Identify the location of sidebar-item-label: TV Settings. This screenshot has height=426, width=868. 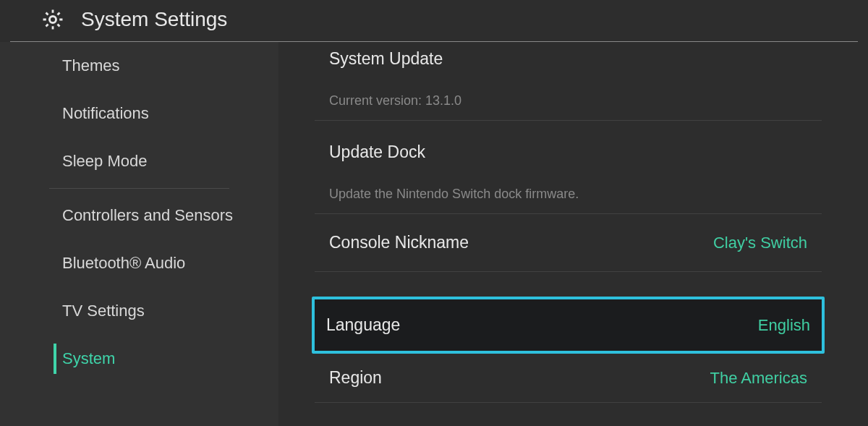
(103, 311).